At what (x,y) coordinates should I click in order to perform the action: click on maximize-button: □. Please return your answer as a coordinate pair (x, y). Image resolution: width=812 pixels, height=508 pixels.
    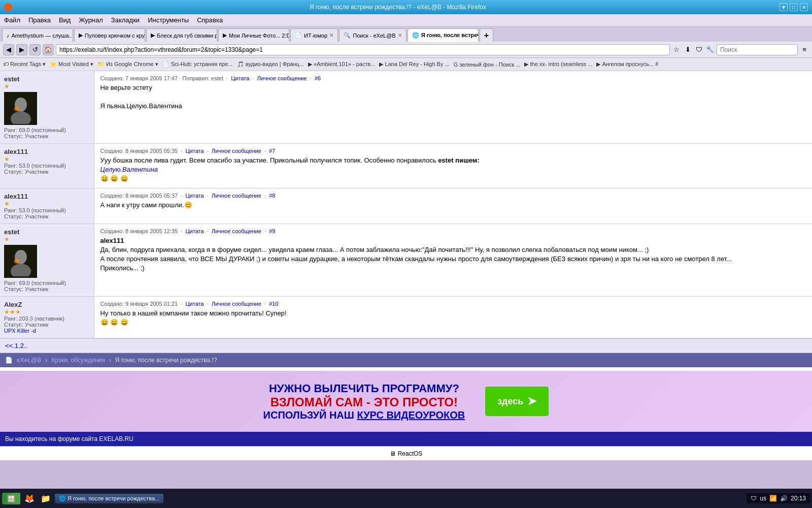
    Looking at the image, I should click on (794, 7).